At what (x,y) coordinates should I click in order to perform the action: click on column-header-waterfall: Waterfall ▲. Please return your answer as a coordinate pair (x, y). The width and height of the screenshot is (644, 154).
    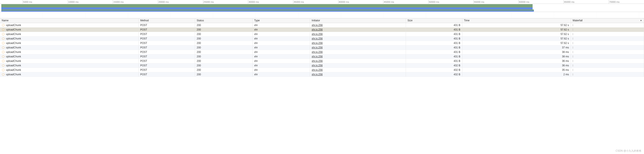
    Looking at the image, I should click on (608, 21).